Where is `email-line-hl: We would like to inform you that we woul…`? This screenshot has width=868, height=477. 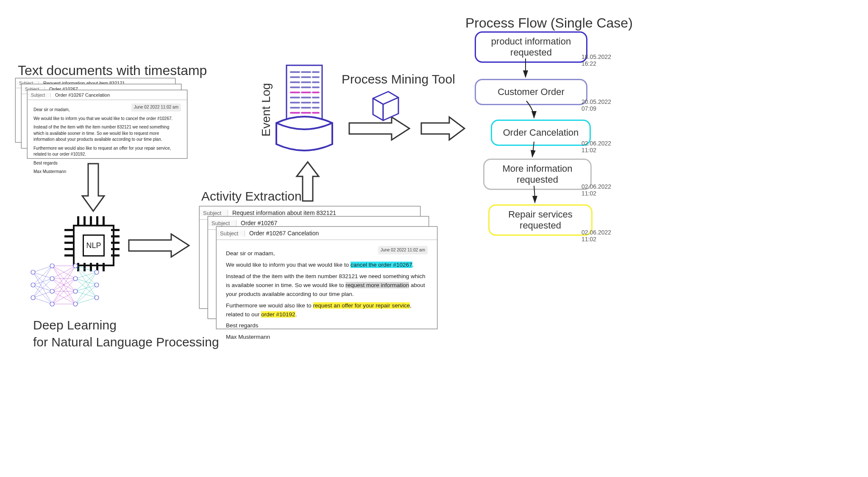
email-line-hl: We would like to inform you that we woul… is located at coordinates (327, 265).